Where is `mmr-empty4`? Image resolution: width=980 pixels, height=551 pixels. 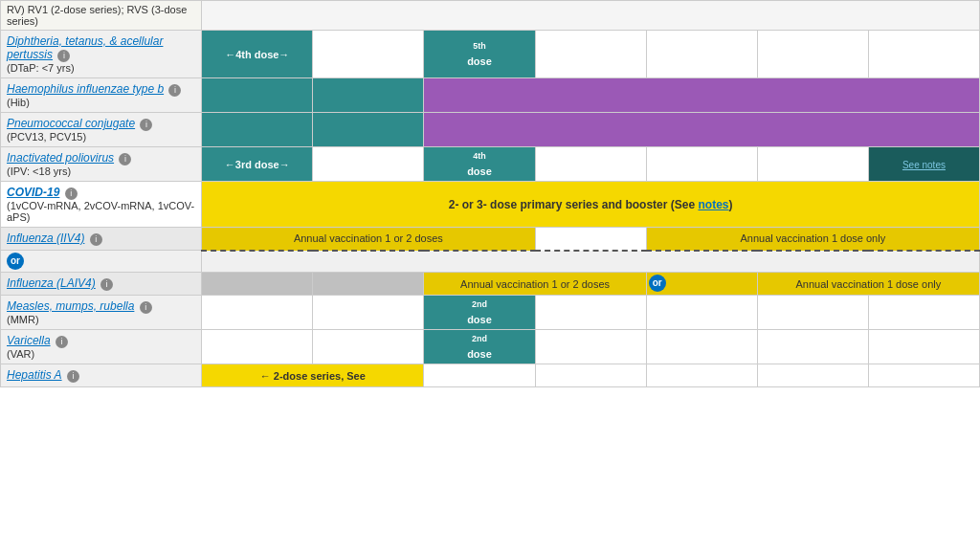 mmr-empty4 is located at coordinates (702, 313).